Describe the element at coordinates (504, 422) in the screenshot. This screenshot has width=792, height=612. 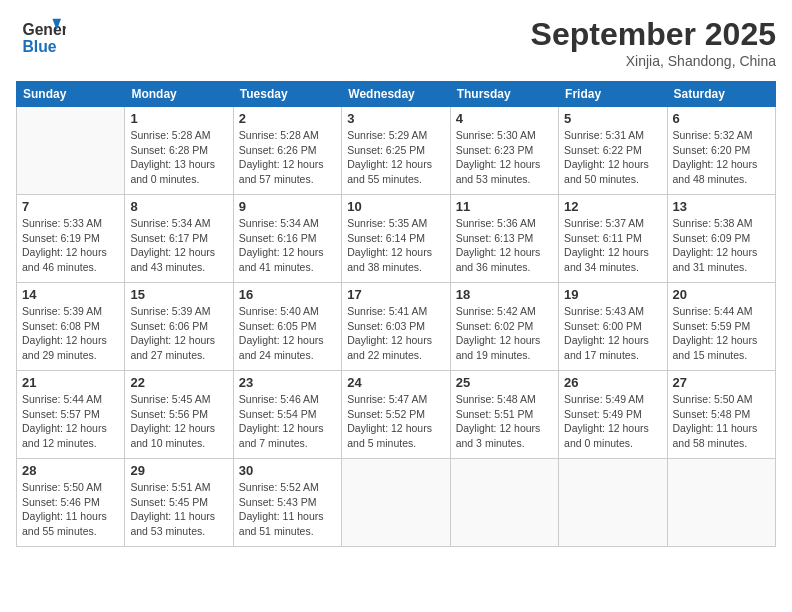
I see `day-info: Sunrise: 5:48 AMSunset: 5:51 PMDaylight:…` at that location.